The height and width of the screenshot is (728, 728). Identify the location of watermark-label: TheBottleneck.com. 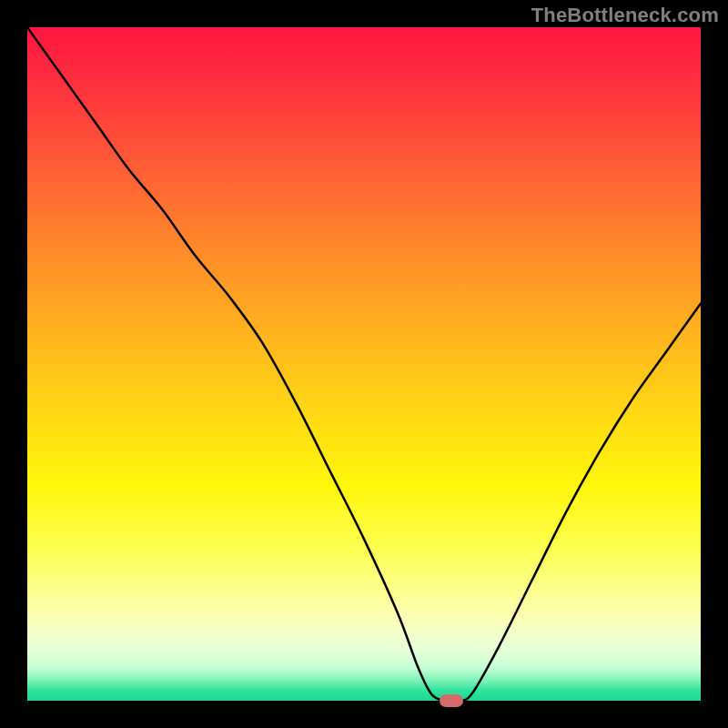
(625, 15).